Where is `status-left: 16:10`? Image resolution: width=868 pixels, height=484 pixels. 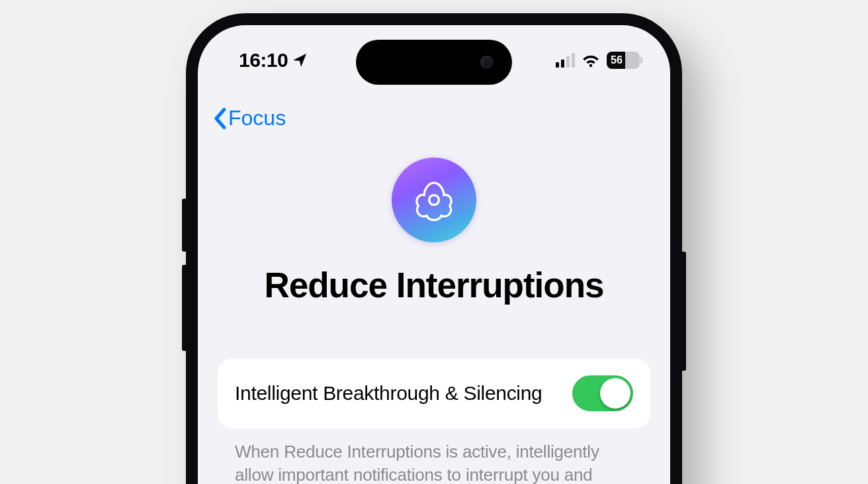 status-left: 16:10 is located at coordinates (273, 60).